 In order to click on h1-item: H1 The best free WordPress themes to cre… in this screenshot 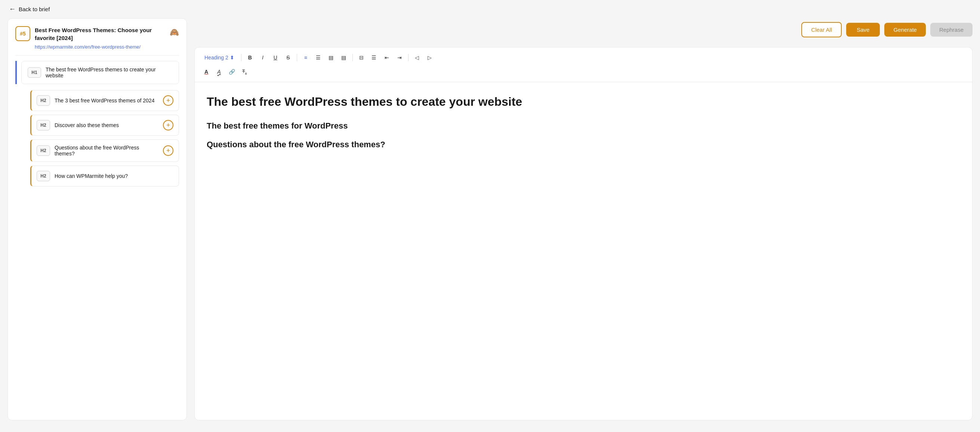, I will do `click(100, 72)`.